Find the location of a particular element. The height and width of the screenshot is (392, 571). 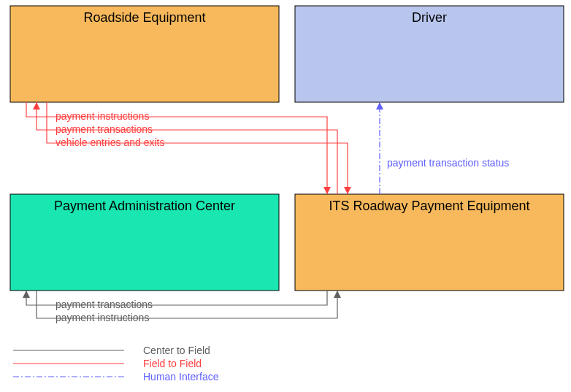

node-itspay-label: ITS Roadway Payment Equipment is located at coordinates (429, 206).